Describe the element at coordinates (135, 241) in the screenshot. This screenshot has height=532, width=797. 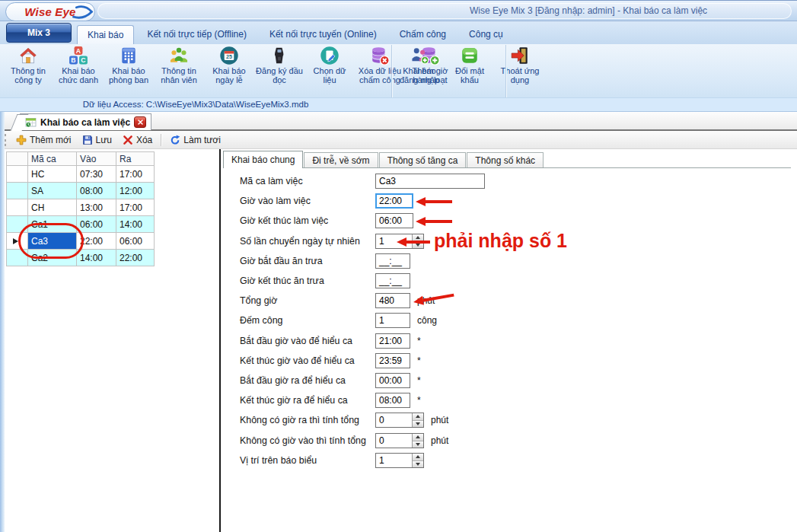
I see `shift-cell-ra: 06:00` at that location.